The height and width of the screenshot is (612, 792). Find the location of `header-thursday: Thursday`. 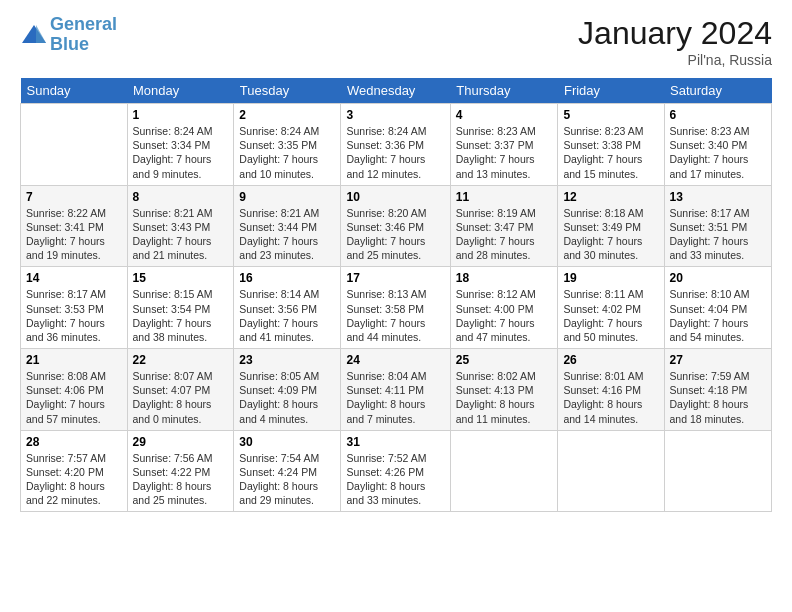

header-thursday: Thursday is located at coordinates (504, 91).